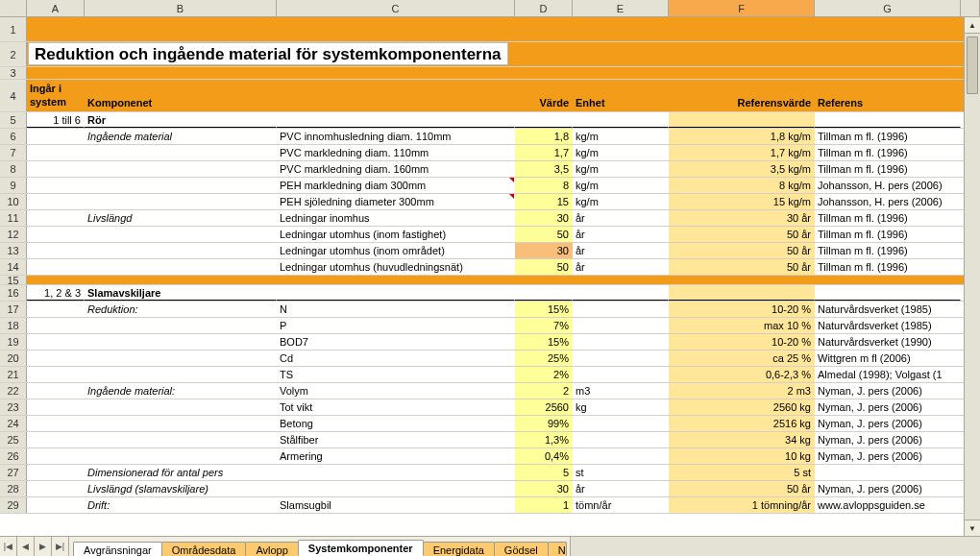 The height and width of the screenshot is (556, 980). I want to click on tab-nav-prev: ◀, so click(26, 546).